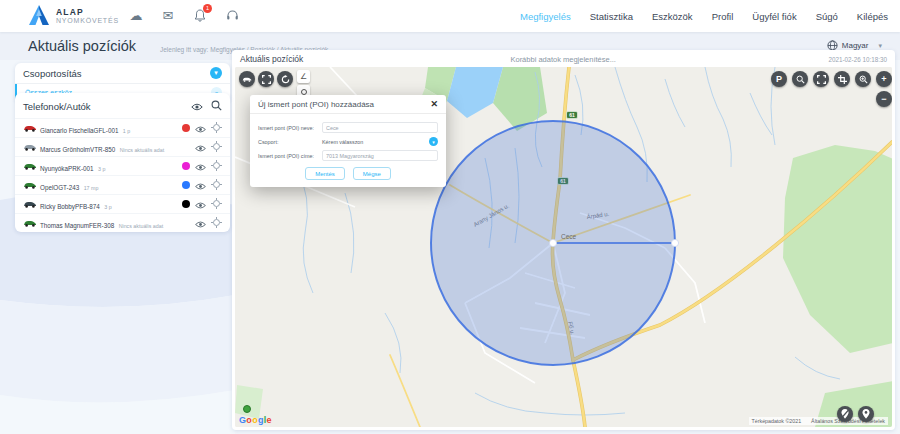 This screenshot has height=434, width=900. Describe the element at coordinates (704, 16) in the screenshot. I see `main-nav: Megfigyelés Statisztika Eszközök Profil …` at that location.